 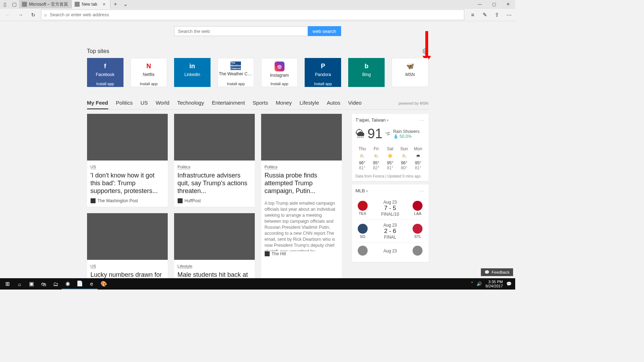 What do you see at coordinates (118, 201) in the screenshot?
I see `card-source: The Washington Post` at bounding box center [118, 201].